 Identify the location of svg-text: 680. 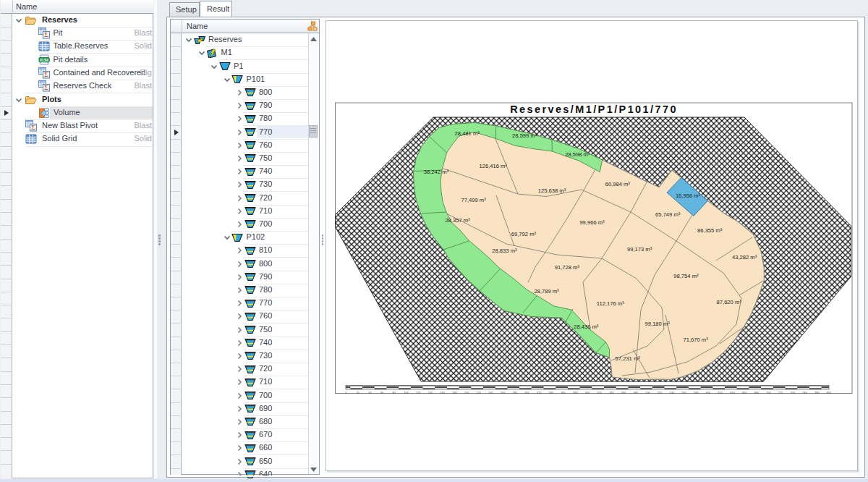
(757, 392).